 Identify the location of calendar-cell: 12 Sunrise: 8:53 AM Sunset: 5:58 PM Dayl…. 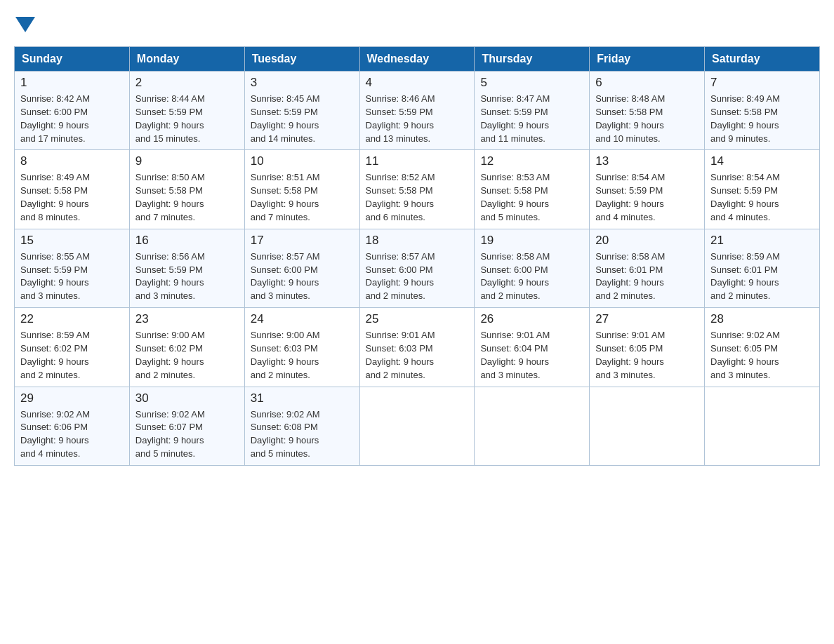
(532, 189).